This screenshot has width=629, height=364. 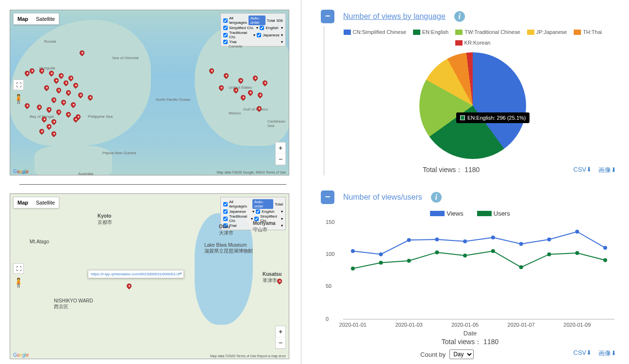 I want to click on fullscreen-icon: ⛶, so click(x=18, y=85).